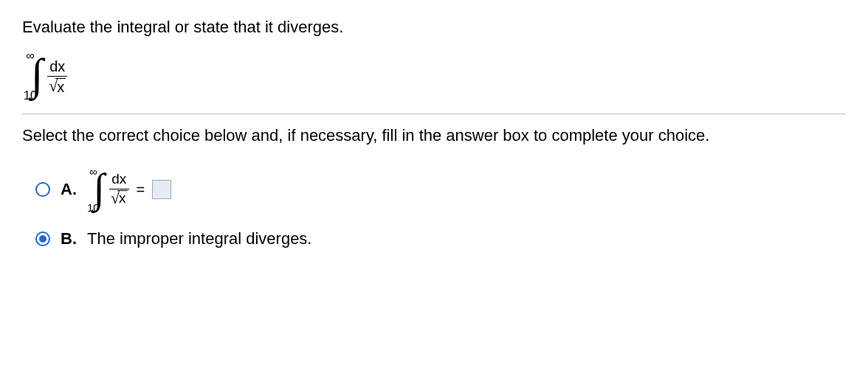  I want to click on choice-a-radicand: x, so click(123, 198).